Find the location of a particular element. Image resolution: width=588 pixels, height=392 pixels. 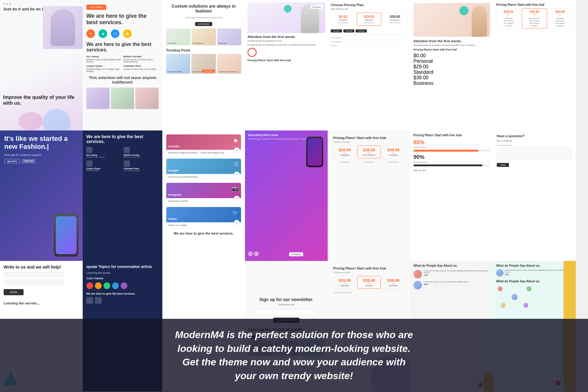

person-silhouette is located at coordinates (63, 28).